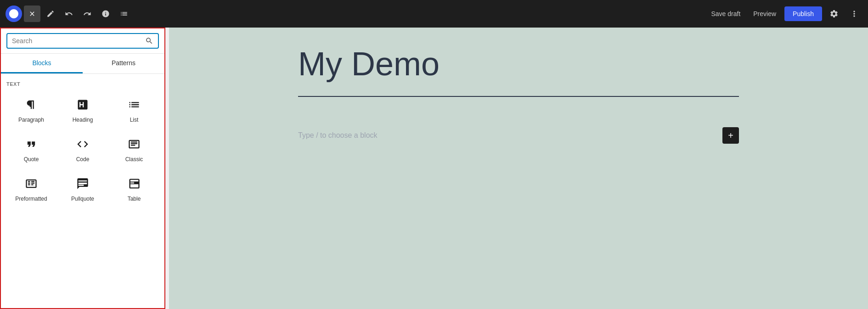  Describe the element at coordinates (83, 145) in the screenshot. I see `code-icon` at that location.